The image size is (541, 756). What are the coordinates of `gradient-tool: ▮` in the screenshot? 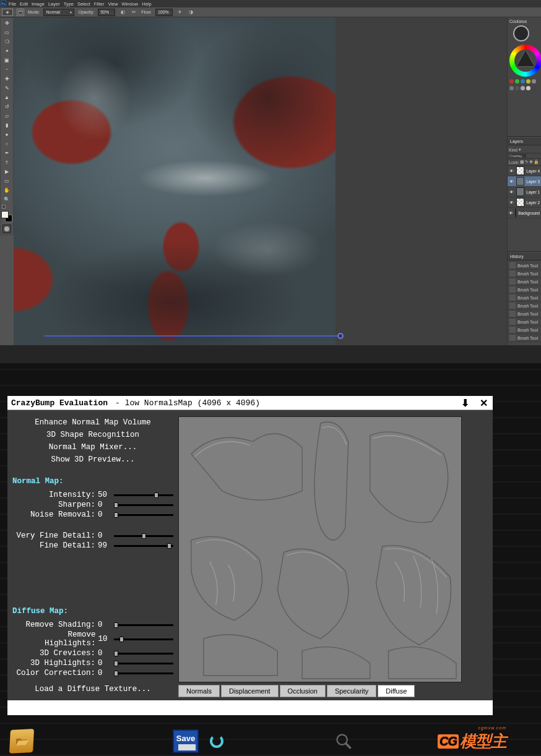 It's located at (7, 125).